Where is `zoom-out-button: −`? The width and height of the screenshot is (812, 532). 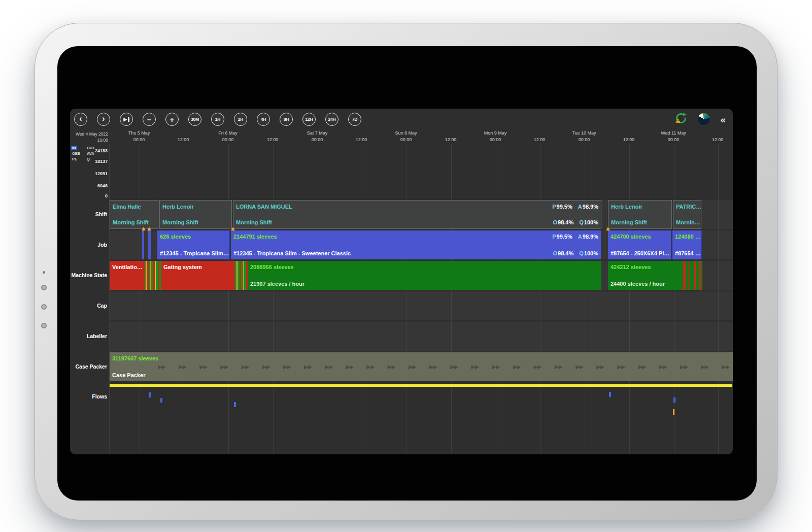
zoom-out-button: − is located at coordinates (149, 119).